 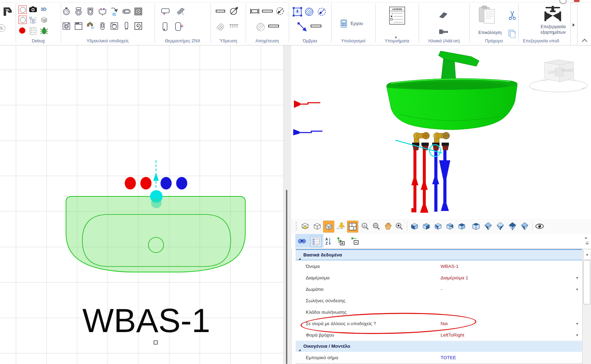 What do you see at coordinates (439, 289) in the screenshot?
I see `property-row-room: Δωμάτιο - ▾` at bounding box center [439, 289].